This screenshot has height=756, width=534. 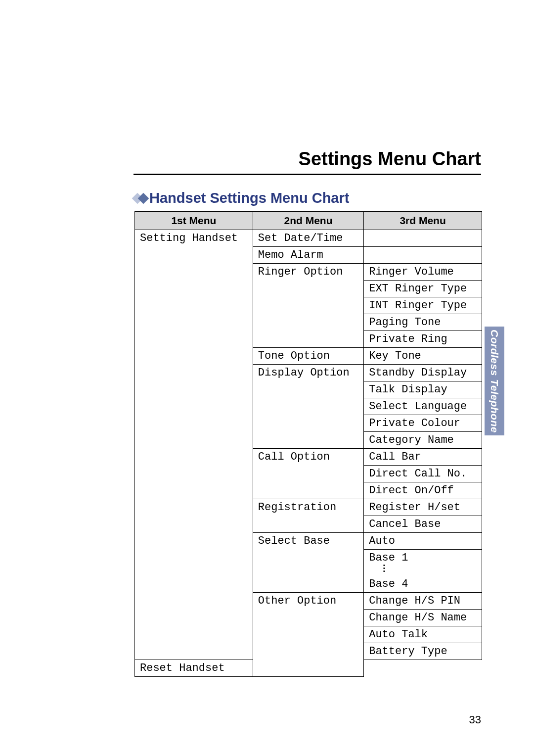 I want to click on cell-3rd-menu: Standby Display, so click(x=423, y=373).